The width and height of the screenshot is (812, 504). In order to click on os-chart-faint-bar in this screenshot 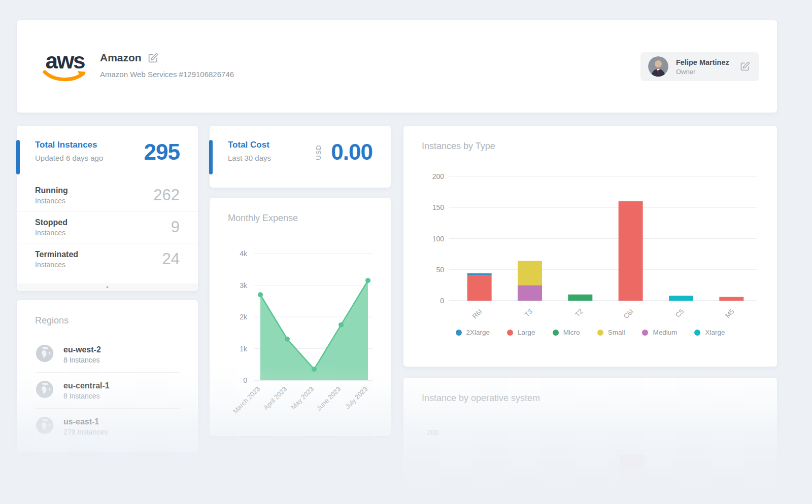, I will do `click(632, 477)`.